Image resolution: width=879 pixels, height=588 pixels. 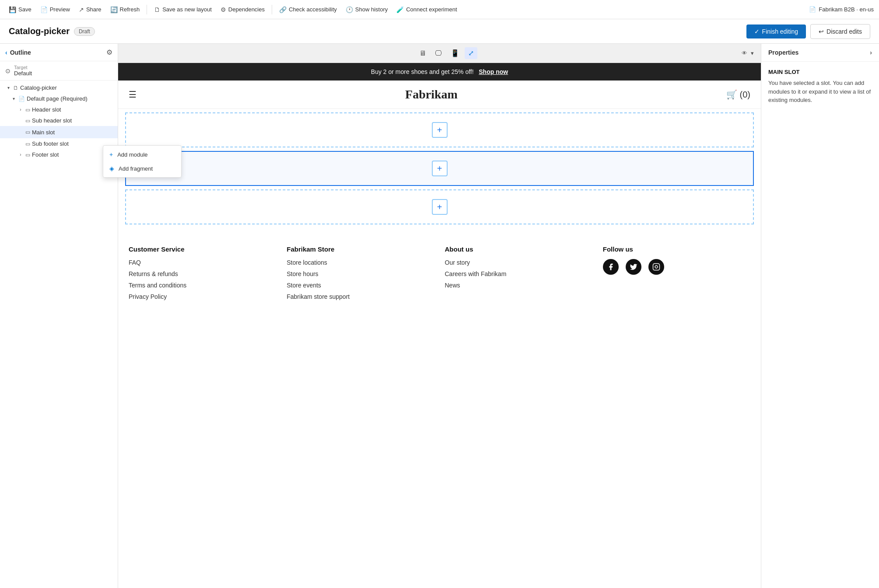 I want to click on add-module-label: Add module, so click(x=132, y=155).